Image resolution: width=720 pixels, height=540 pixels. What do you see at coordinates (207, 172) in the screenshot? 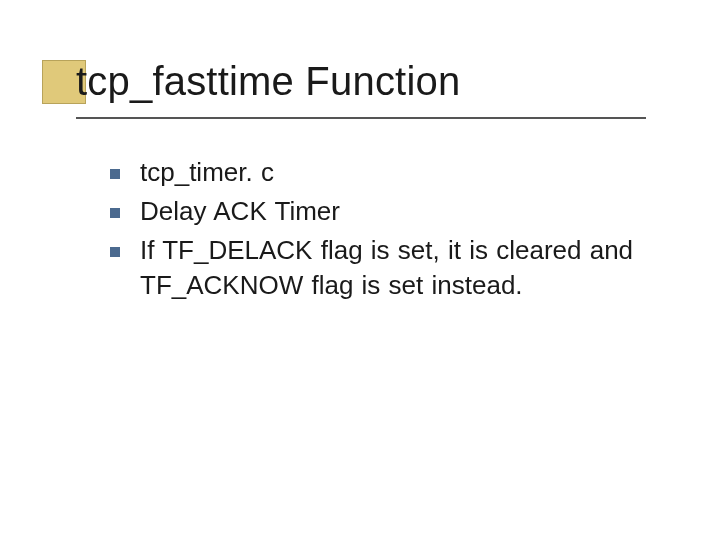
I see `bullet-text: tcp_timer. c` at bounding box center [207, 172].